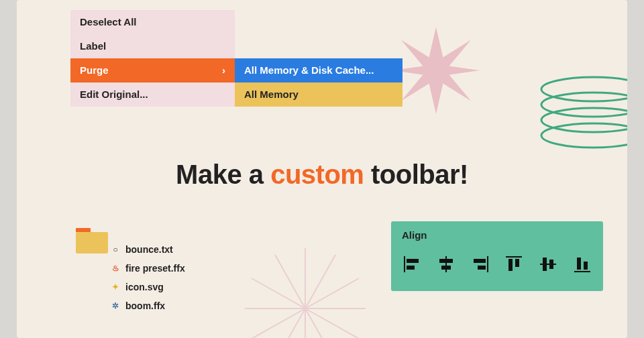 This screenshot has height=338, width=644. Describe the element at coordinates (115, 287) in the screenshot. I see `sparkle-icon: ✦` at that location.